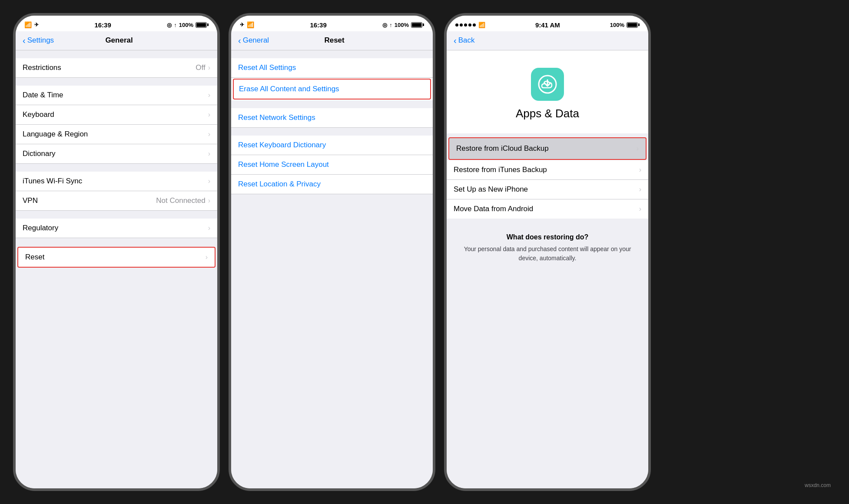 The height and width of the screenshot is (504, 849). What do you see at coordinates (36, 25) in the screenshot?
I see `airplane-icon-1: ✈` at bounding box center [36, 25].